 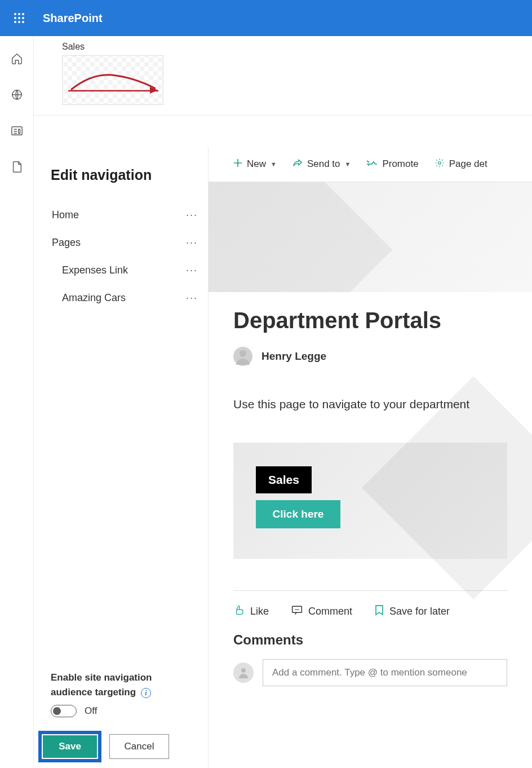 What do you see at coordinates (17, 402) in the screenshot?
I see `left-rail` at bounding box center [17, 402].